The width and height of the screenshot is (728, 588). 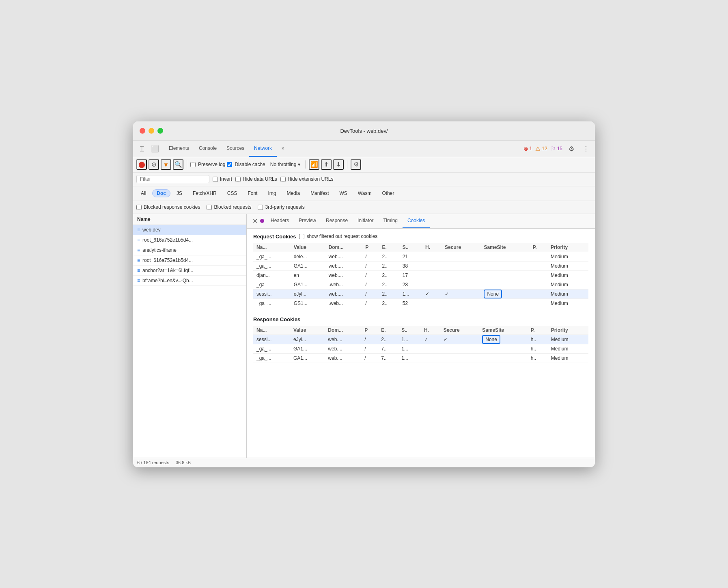 I want to click on hide-data-urls-label: Hide data URLs, so click(x=256, y=179).